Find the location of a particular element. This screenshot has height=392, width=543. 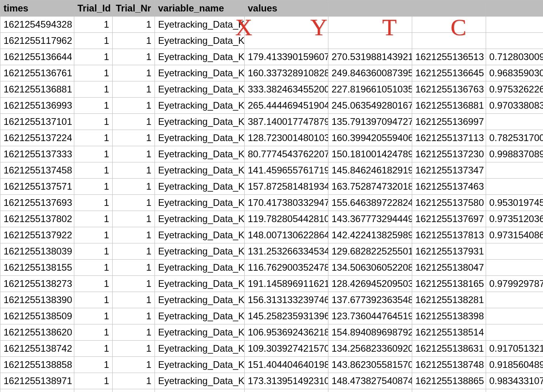

cell-y: 134.50630605220800 is located at coordinates (370, 268).